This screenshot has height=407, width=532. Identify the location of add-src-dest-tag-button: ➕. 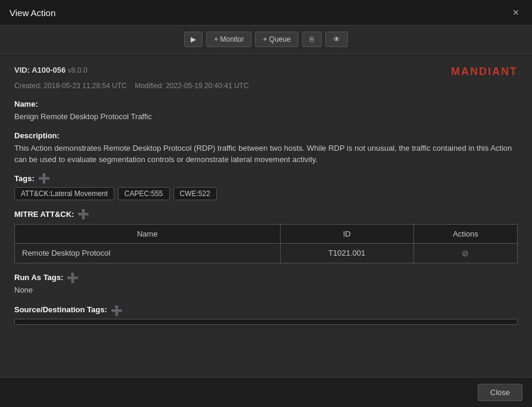
(117, 311).